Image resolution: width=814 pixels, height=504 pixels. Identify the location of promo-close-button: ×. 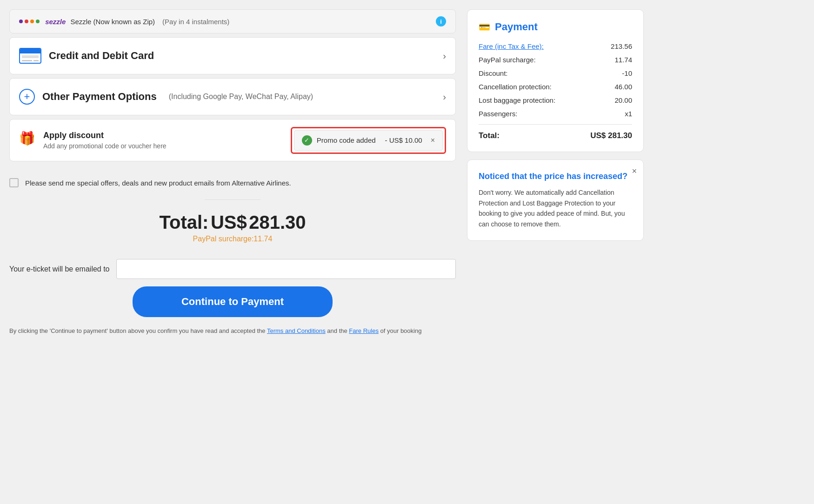
(433, 140).